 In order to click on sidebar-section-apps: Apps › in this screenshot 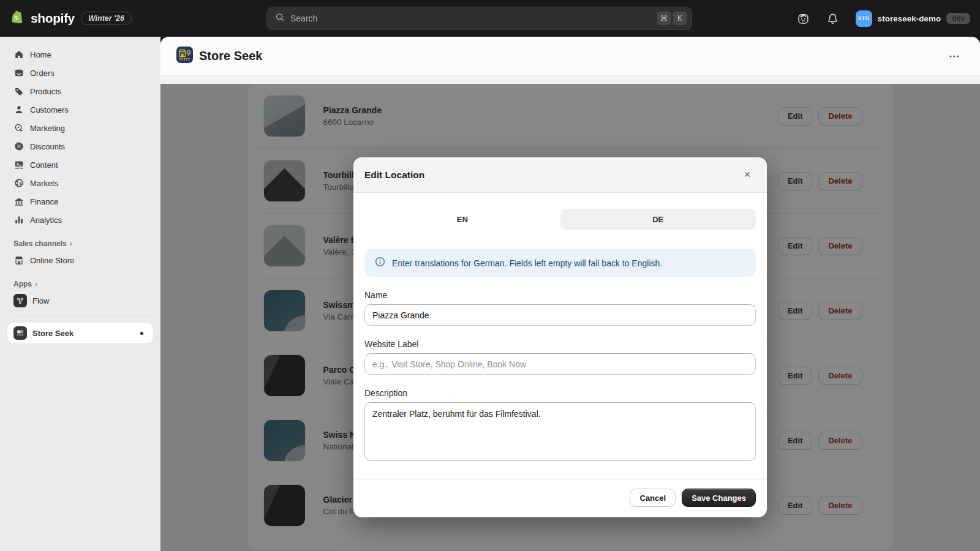, I will do `click(80, 283)`.